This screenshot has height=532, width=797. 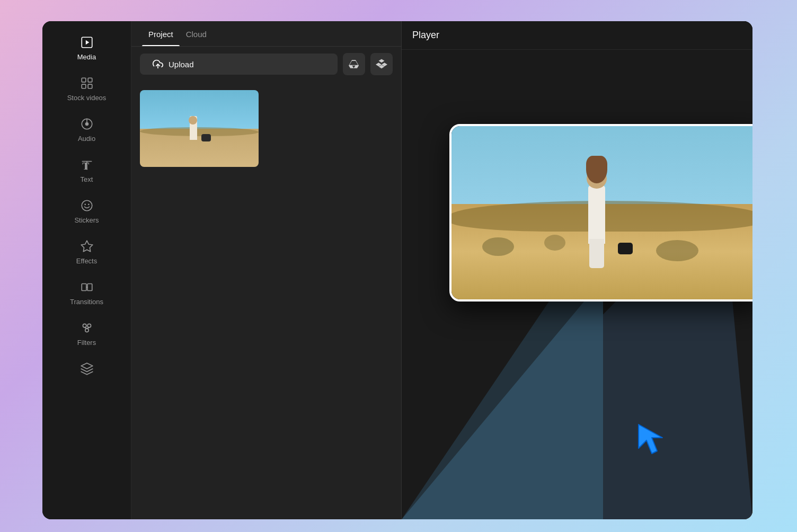 What do you see at coordinates (87, 328) in the screenshot?
I see `filters-icon` at bounding box center [87, 328].